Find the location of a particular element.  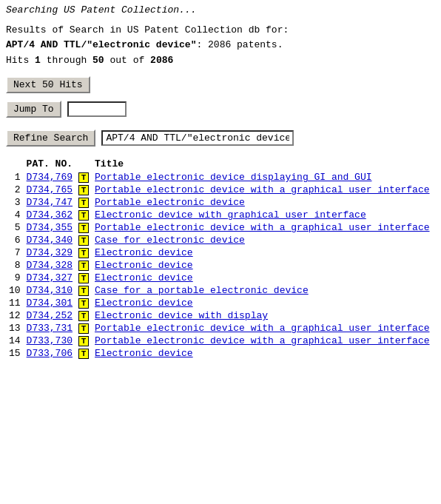

patent-number: D734,310 is located at coordinates (50, 290).